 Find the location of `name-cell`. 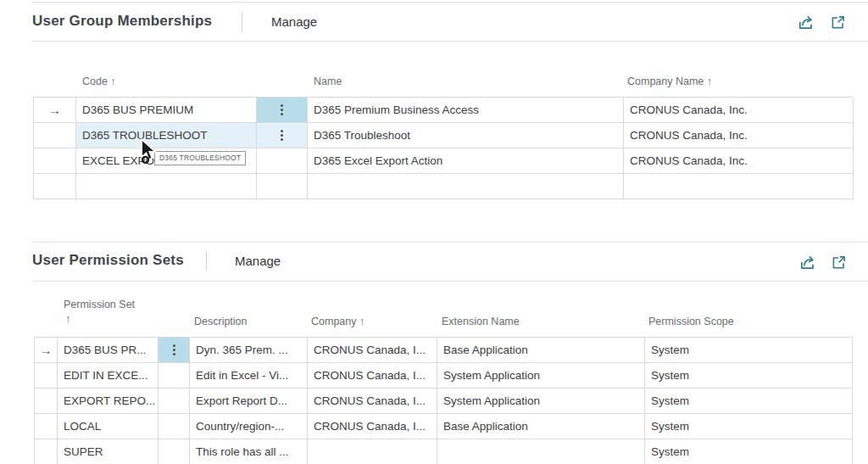

name-cell is located at coordinates (466, 187).